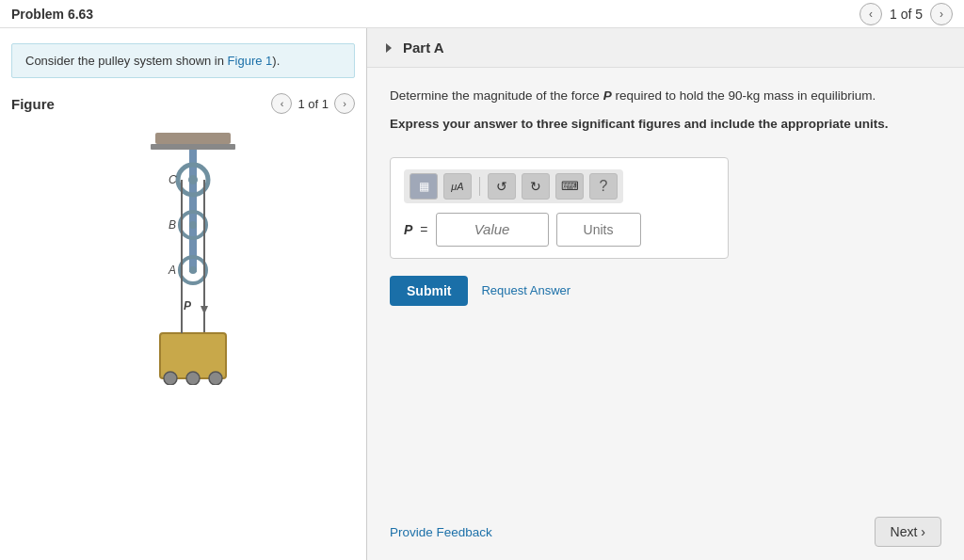 This screenshot has width=964, height=560. I want to click on question-text: Determine the magnitude of the force P r…, so click(666, 96).